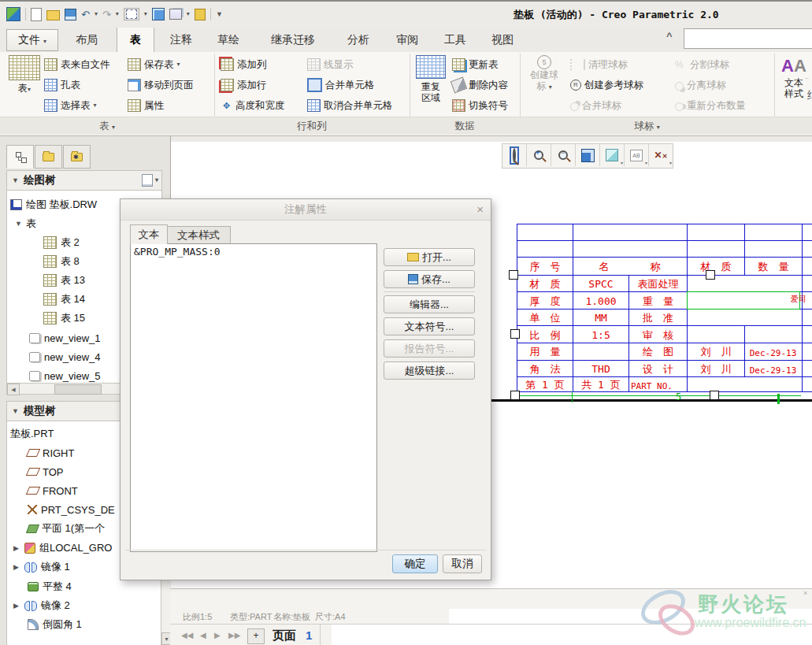 Image resolution: width=812 pixels, height=645 pixels. What do you see at coordinates (219, 14) in the screenshot?
I see `more-commands-icon: ▼` at bounding box center [219, 14].